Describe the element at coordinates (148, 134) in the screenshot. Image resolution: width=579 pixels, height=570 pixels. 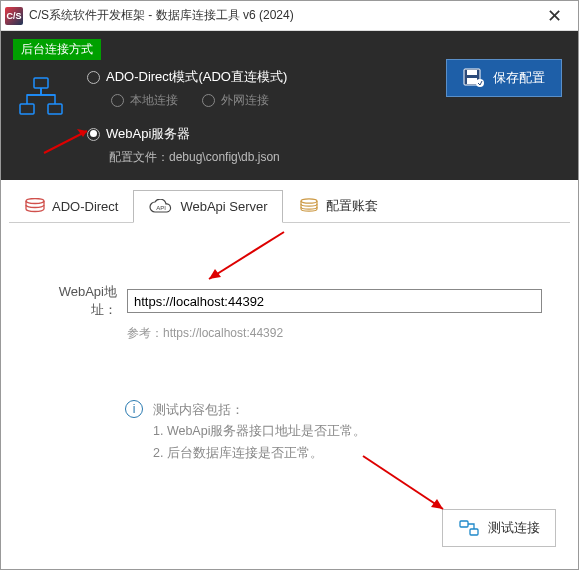
I see `radio-label: WebApi服务器` at that location.